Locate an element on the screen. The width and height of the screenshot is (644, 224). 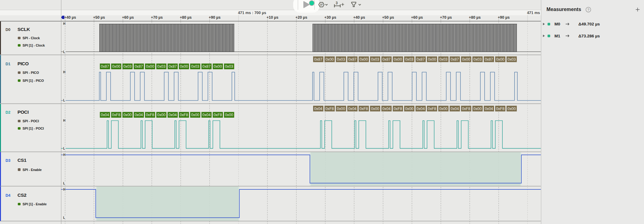
svg-text: +10 µs is located at coordinates (272, 17).